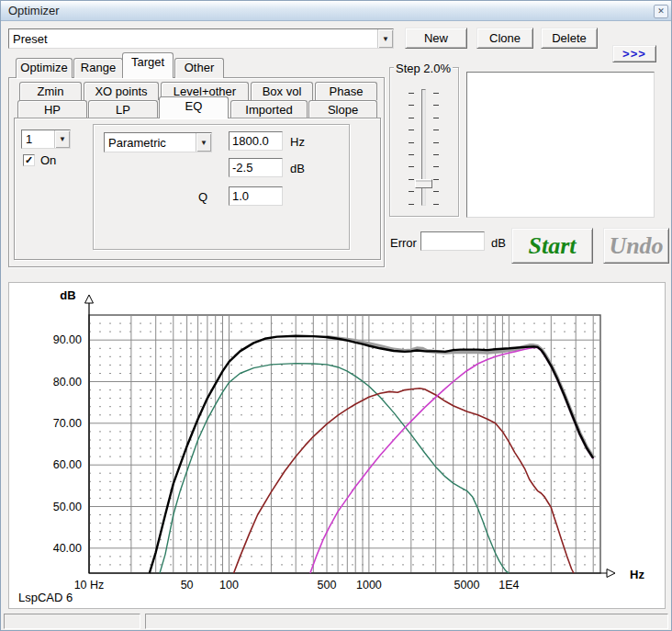 Image resolution: width=672 pixels, height=631 pixels. Describe the element at coordinates (68, 423) in the screenshot. I see `svg-text: 70.00` at that location.